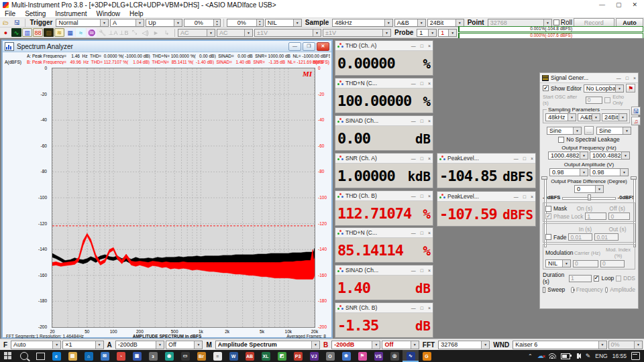 Image resolution: width=644 pixels, height=362 pixels. Describe the element at coordinates (40, 356) in the screenshot. I see `task-view-icon` at that location.